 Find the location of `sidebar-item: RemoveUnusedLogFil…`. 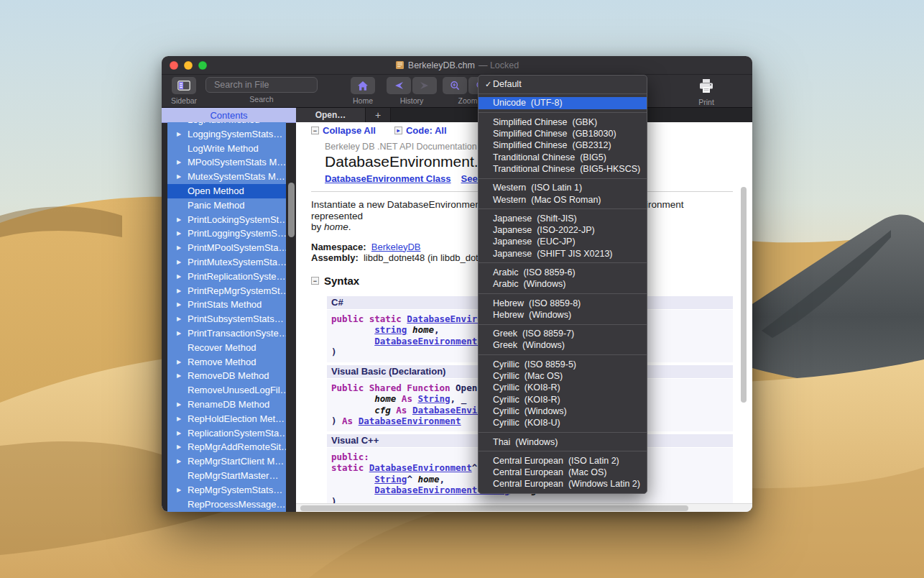

sidebar-item: RemoveUnusedLogFil… is located at coordinates (227, 390).